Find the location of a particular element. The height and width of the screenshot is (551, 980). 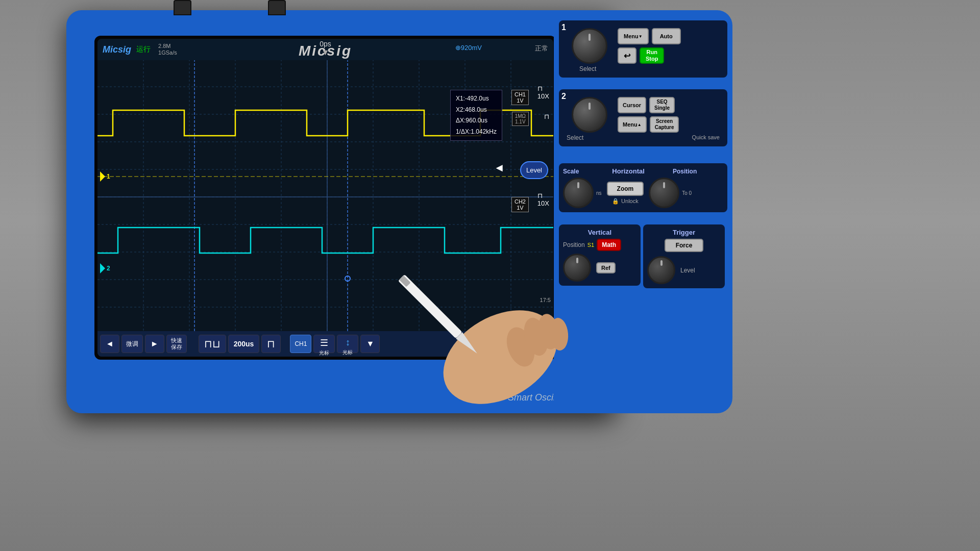

ch2-signal-button: ⊓ is located at coordinates (271, 344).